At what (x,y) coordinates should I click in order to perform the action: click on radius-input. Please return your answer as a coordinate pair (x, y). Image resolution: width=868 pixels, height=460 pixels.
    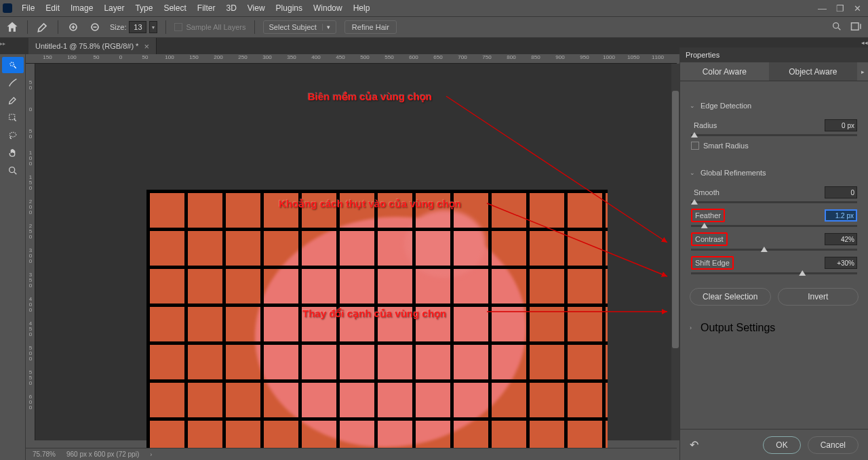
    Looking at the image, I should click on (841, 125).